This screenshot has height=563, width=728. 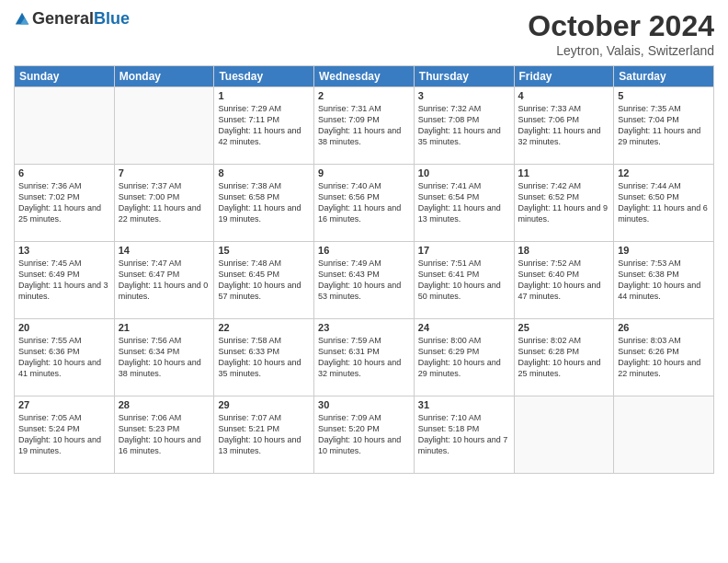 I want to click on day-info: Sunrise: 7:07 AM Sunset: 5:21 PM Dayligh…, so click(x=264, y=434).